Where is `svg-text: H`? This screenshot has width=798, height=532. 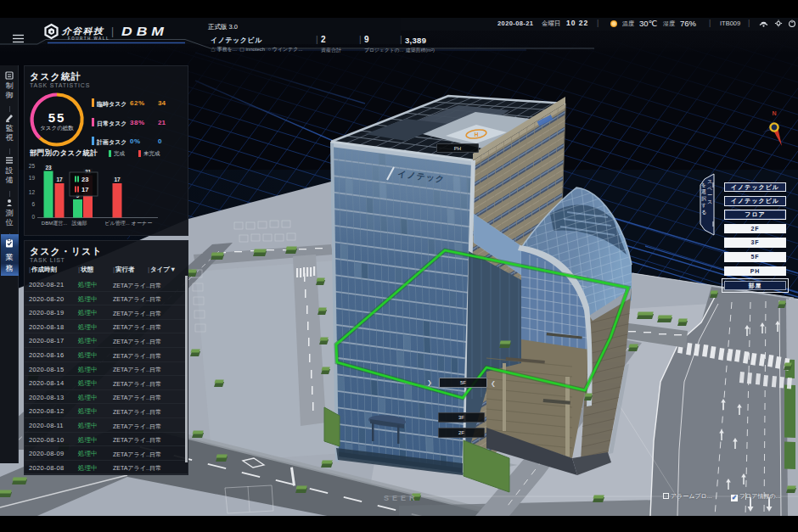 svg-text: H is located at coordinates (477, 134).